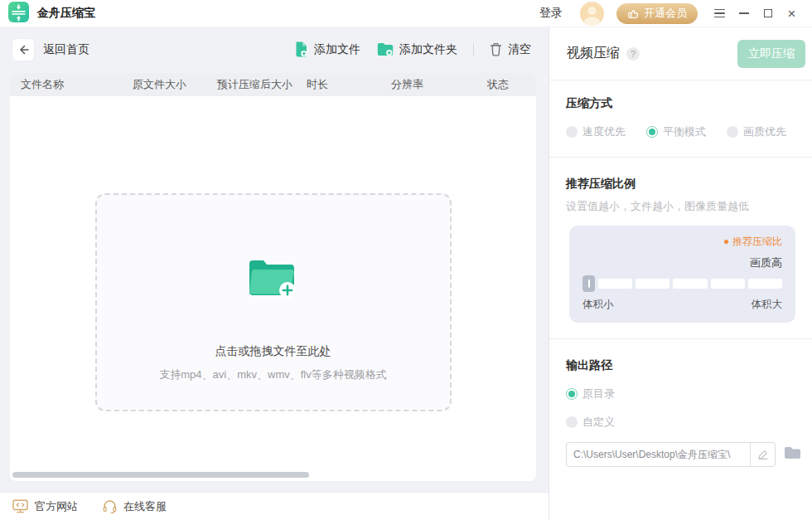 The height and width of the screenshot is (520, 812). What do you see at coordinates (684, 454) in the screenshot?
I see `output-path-row: C:\Users\User\Desktop\金舟压缩宝\` at bounding box center [684, 454].